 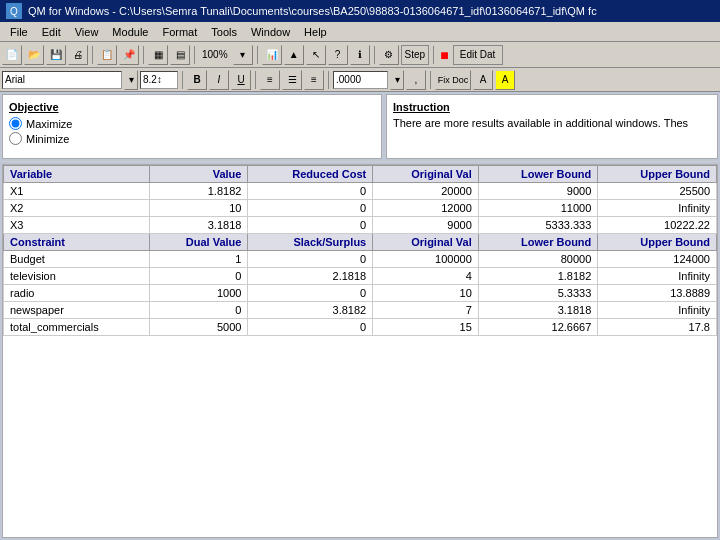 I want to click on table-cell: 3.8182, so click(x=310, y=310).